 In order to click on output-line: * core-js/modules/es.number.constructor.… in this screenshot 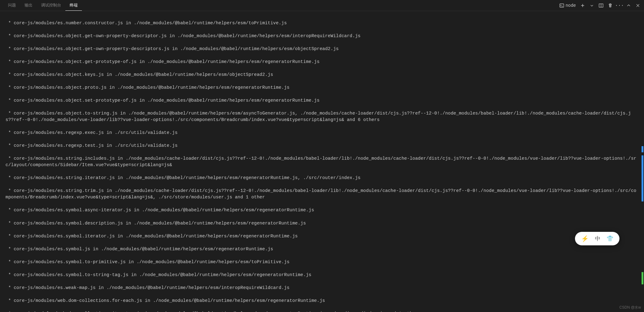, I will do `click(322, 23)`.